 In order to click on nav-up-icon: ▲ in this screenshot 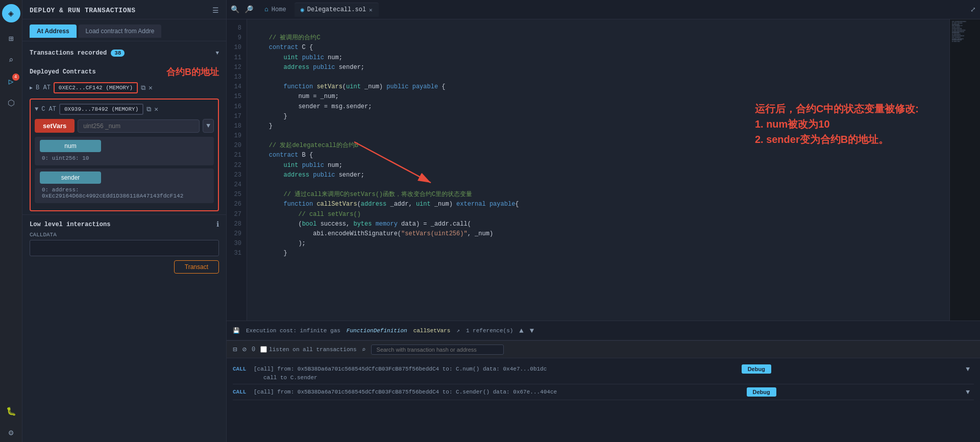, I will do `click(521, 331)`.